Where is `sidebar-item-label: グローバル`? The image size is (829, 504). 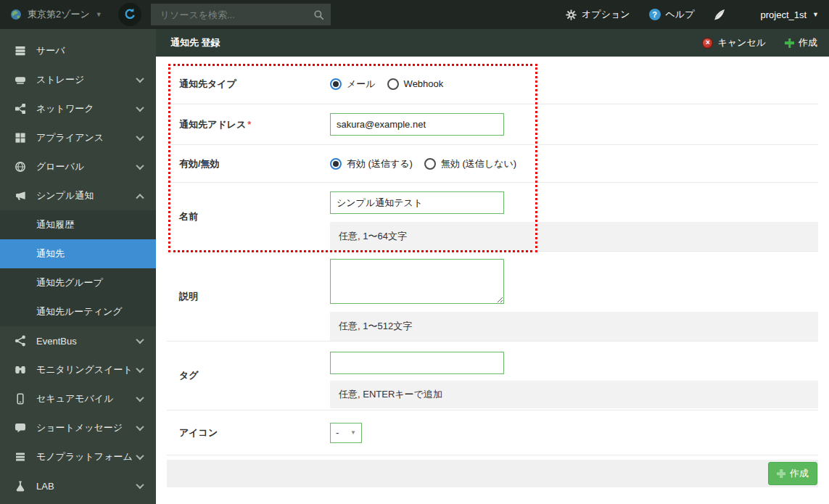
sidebar-item-label: グローバル is located at coordinates (87, 167).